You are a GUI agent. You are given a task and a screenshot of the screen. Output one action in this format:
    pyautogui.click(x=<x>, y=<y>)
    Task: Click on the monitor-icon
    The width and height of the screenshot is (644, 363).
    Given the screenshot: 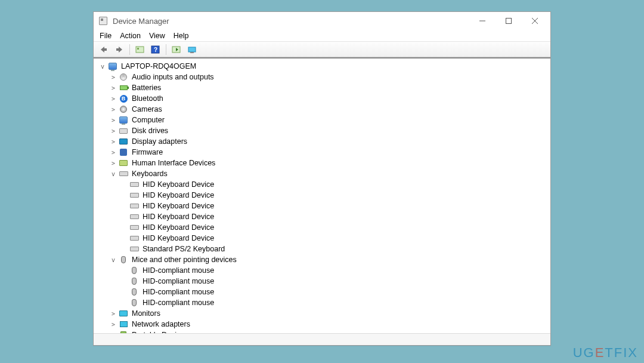 What is the action you would take?
    pyautogui.click(x=123, y=313)
    